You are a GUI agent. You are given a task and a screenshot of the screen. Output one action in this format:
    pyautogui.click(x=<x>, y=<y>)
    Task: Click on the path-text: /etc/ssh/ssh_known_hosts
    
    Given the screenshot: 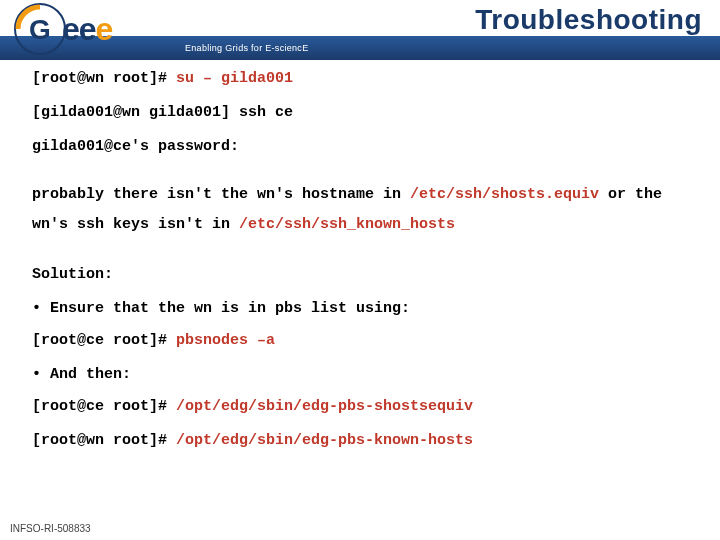 What is the action you would take?
    pyautogui.click(x=347, y=224)
    